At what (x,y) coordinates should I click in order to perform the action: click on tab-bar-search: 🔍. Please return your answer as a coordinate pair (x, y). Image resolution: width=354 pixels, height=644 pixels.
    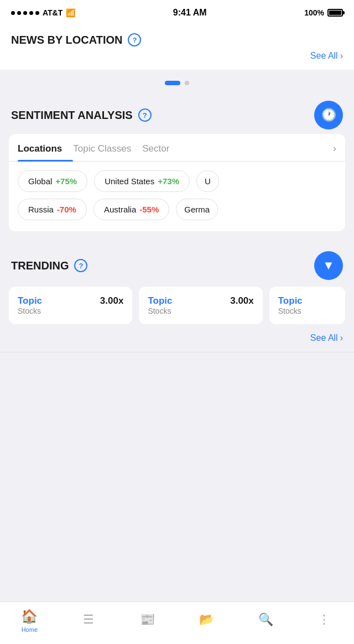
    Looking at the image, I should click on (266, 621).